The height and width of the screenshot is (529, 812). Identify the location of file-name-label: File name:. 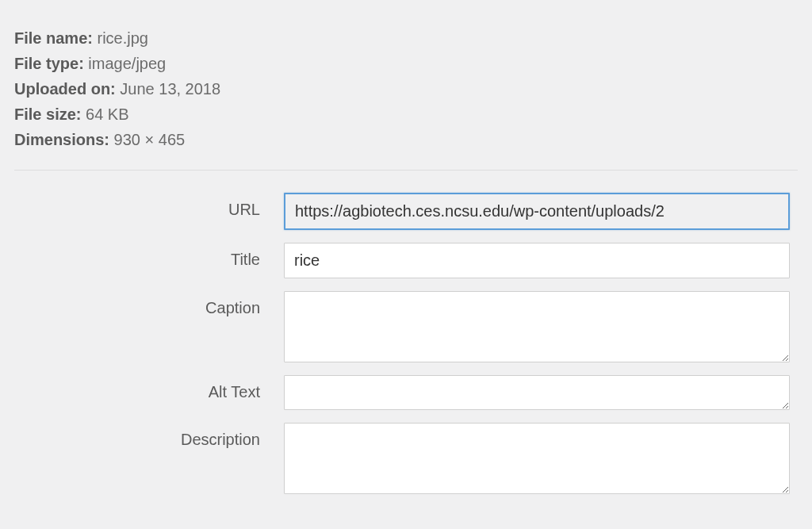
(54, 38).